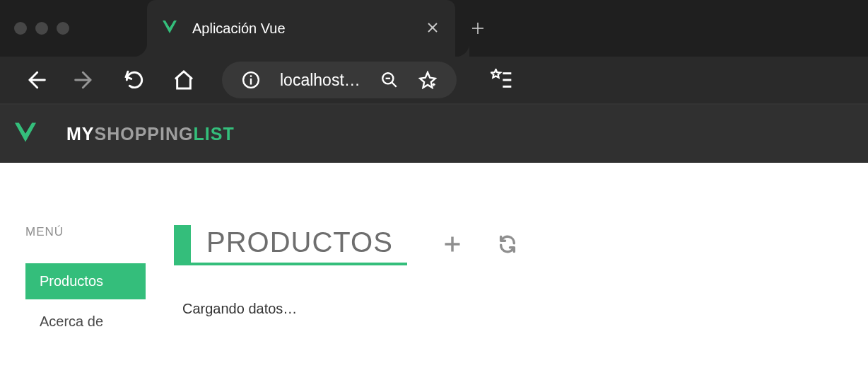 This screenshot has width=868, height=385. Describe the element at coordinates (144, 134) in the screenshot. I see `brand-part-2: SHOPPING` at that location.